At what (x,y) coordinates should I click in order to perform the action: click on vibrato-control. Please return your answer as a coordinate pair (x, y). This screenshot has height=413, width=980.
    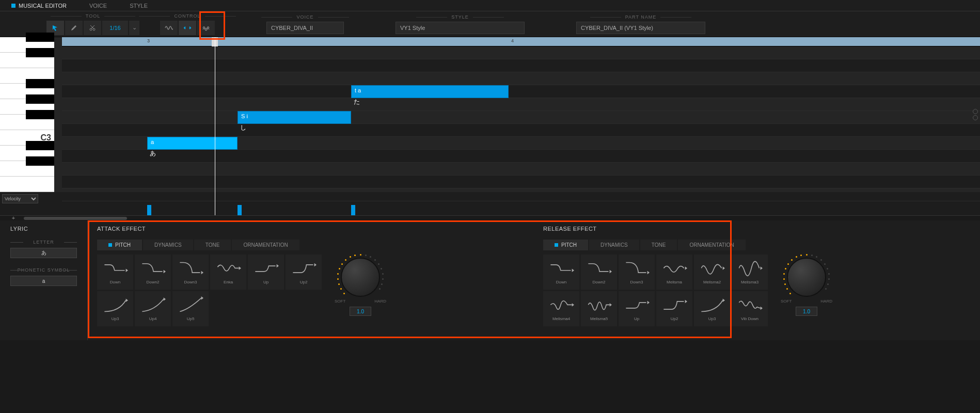
    Looking at the image, I should click on (206, 28).